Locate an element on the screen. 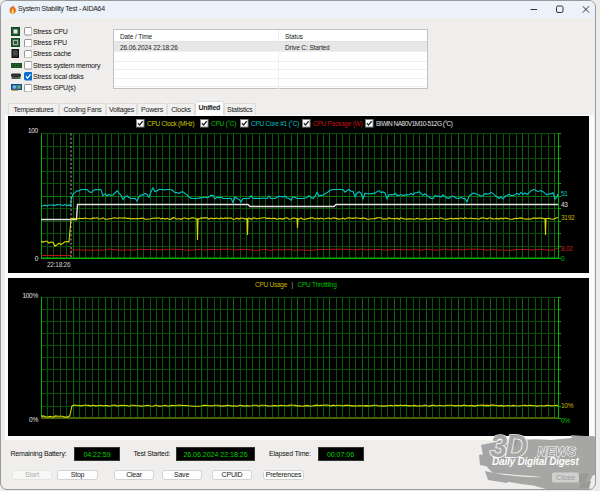  svg-text: Daily Digital Digest is located at coordinates (536, 462).